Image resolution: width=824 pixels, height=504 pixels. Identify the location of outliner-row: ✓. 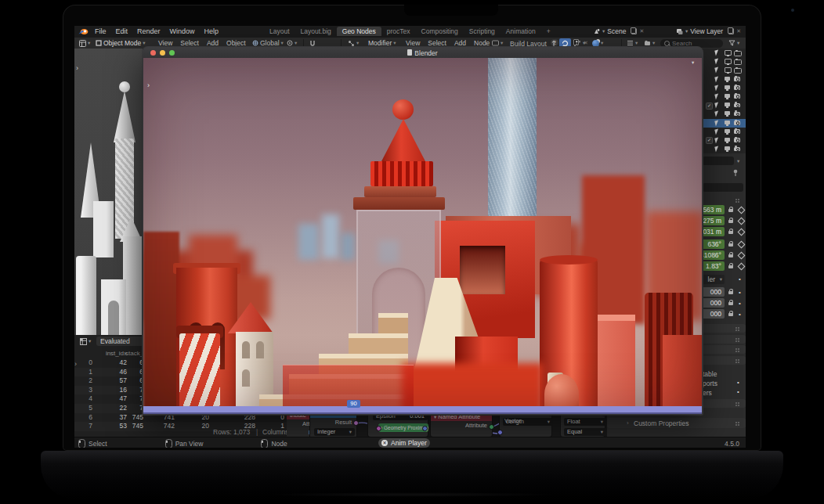
(724, 105).